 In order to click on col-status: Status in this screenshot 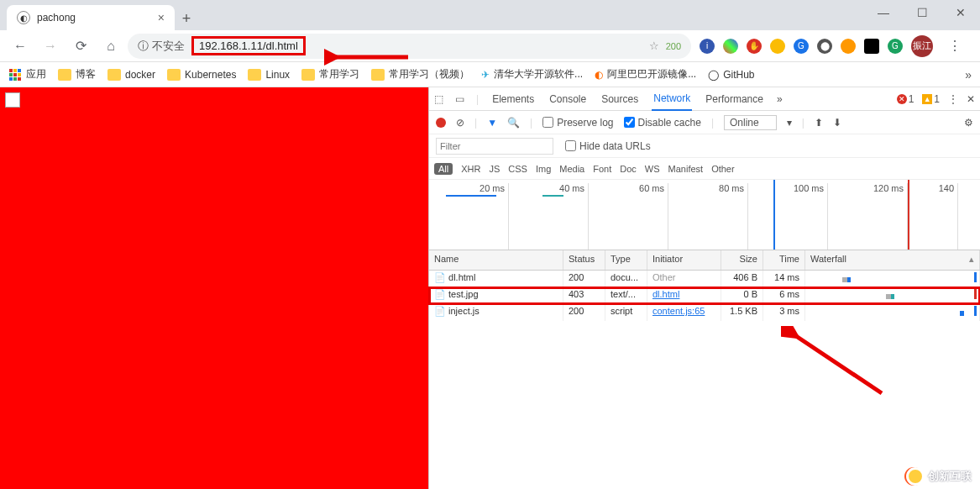, I will do `click(584, 260)`.